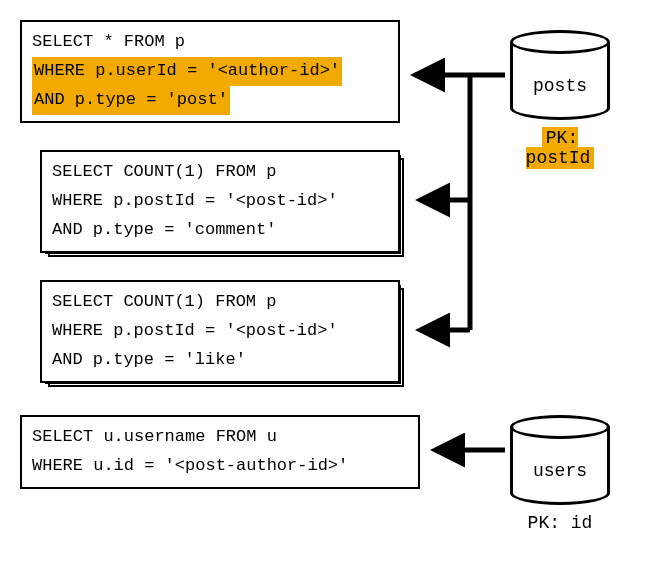  What do you see at coordinates (220, 230) in the screenshot?
I see `sql-line: AND p.type = 'comment'` at bounding box center [220, 230].